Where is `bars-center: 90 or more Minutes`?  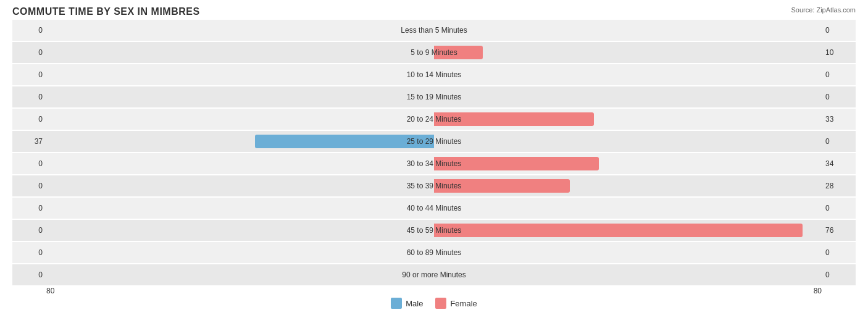 bars-center: 90 or more Minutes is located at coordinates (434, 275).